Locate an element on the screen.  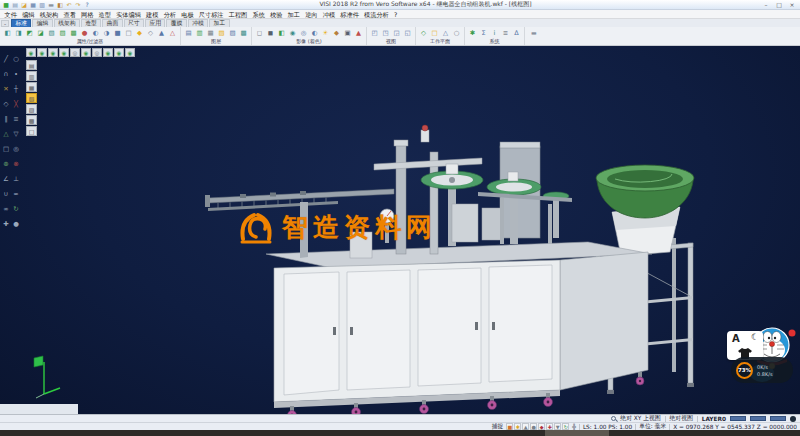
menu-item: 线架构 is located at coordinates (49, 14).